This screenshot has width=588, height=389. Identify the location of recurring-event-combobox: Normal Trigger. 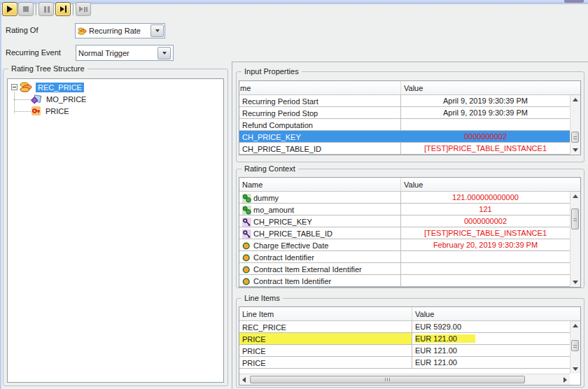
(125, 53).